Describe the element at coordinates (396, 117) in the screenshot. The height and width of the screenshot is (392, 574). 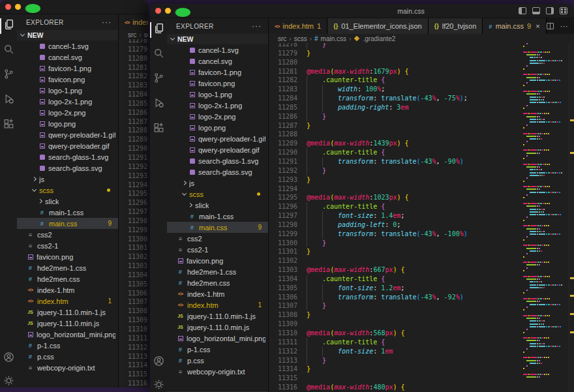
I see `code-line: 11286}` at that location.